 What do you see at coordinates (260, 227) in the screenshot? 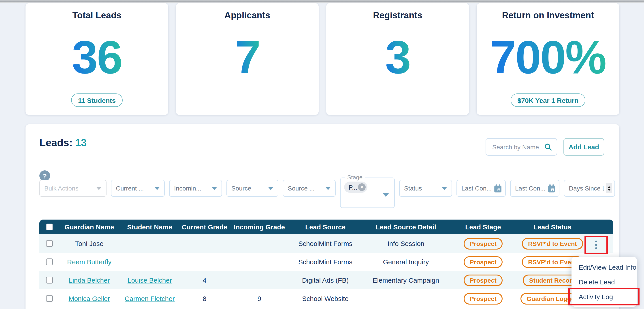
I see `col-header-incoming-grade: Incoming Grade` at bounding box center [260, 227].